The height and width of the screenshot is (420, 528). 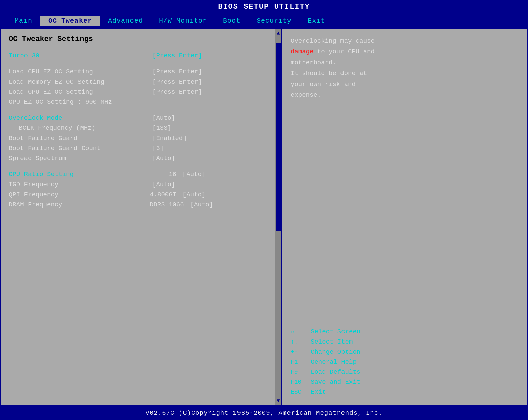 What do you see at coordinates (141, 138) in the screenshot?
I see `row-boot-guard: Boot Failure Guard [Enabled]` at bounding box center [141, 138].